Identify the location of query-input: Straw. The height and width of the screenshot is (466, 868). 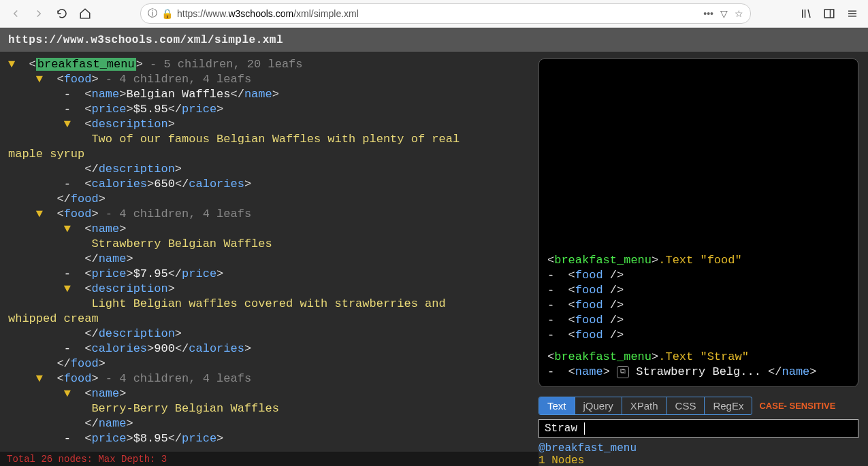
(698, 429).